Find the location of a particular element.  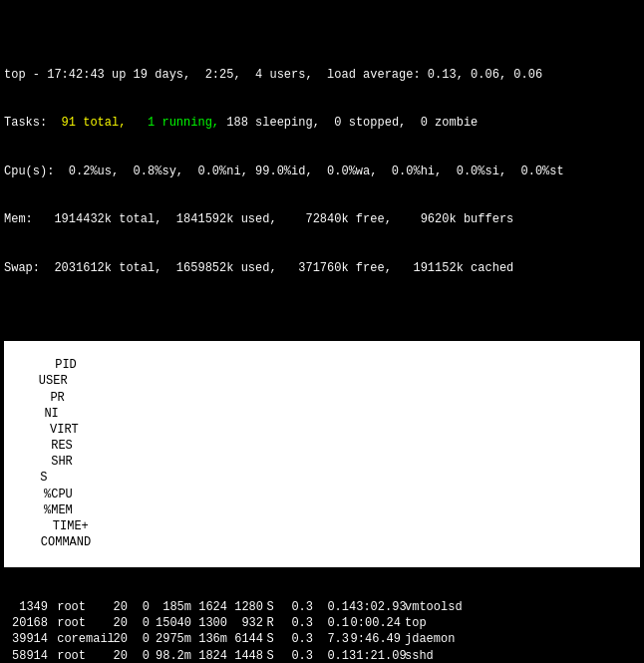

proc-s: R is located at coordinates (270, 623).